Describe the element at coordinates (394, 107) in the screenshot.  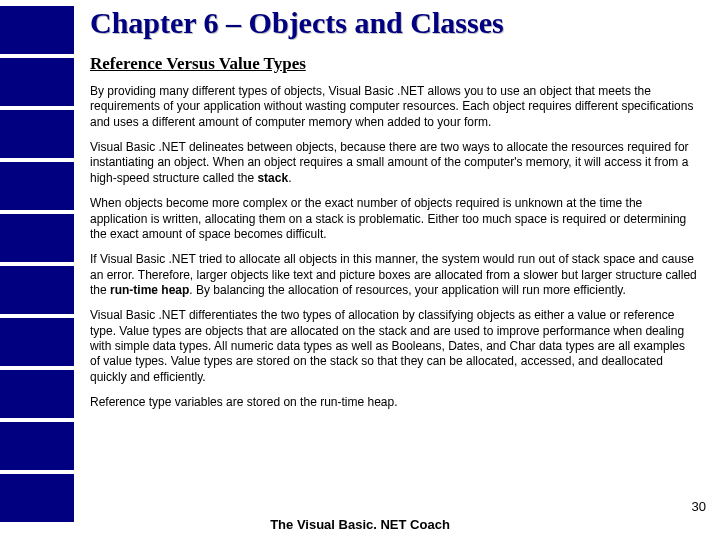
I see `body-paragraph: By providing many different types of obj…` at that location.